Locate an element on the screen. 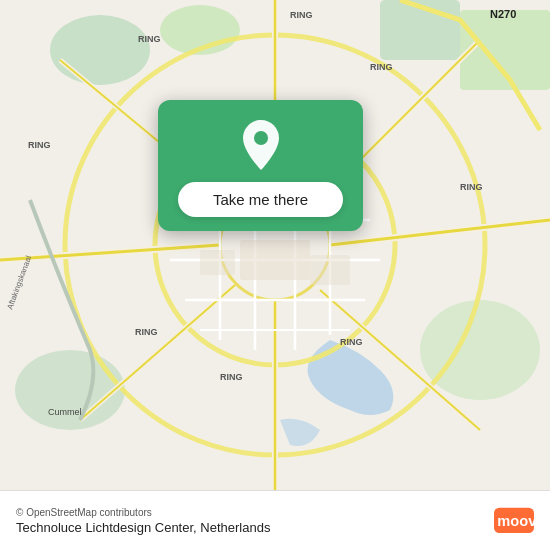 This screenshot has width=550, height=550. svg-text: Cummel is located at coordinates (65, 412).